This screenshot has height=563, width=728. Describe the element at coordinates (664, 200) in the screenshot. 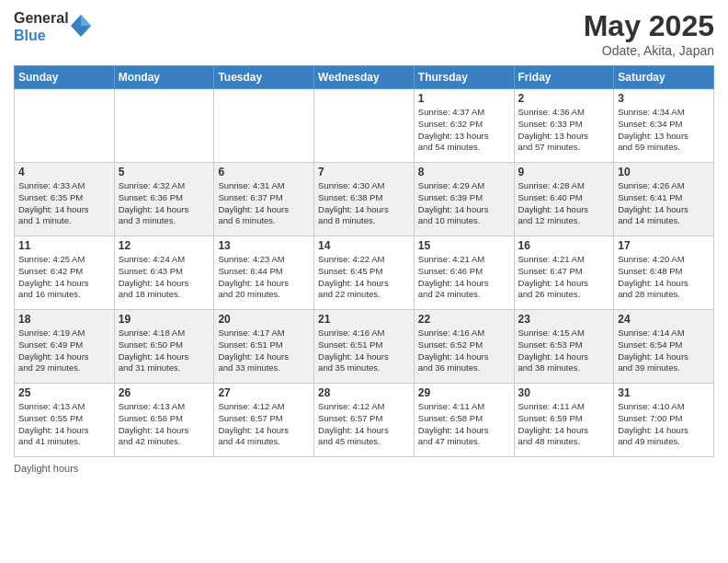

I see `calendar-cell: 10Sunrise: 4:26 AMSunset: 6:41 PMDayligh…` at that location.